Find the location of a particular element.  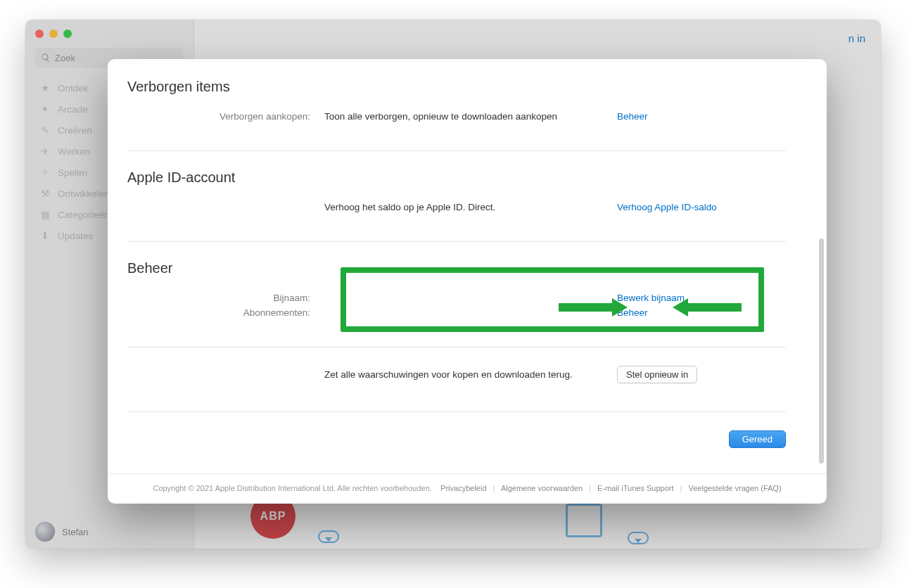

row-label: Bijnaam: is located at coordinates (219, 298).